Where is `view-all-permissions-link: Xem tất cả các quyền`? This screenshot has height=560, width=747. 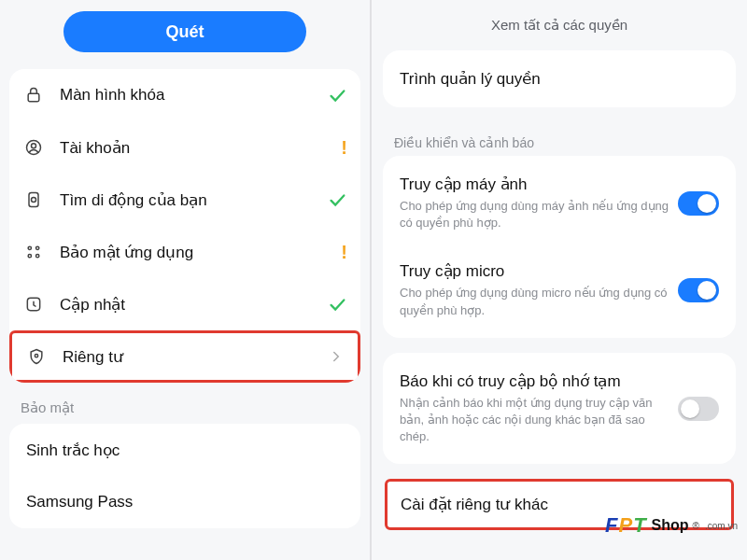 view-all-permissions-link: Xem tất cả các quyền is located at coordinates (559, 25).